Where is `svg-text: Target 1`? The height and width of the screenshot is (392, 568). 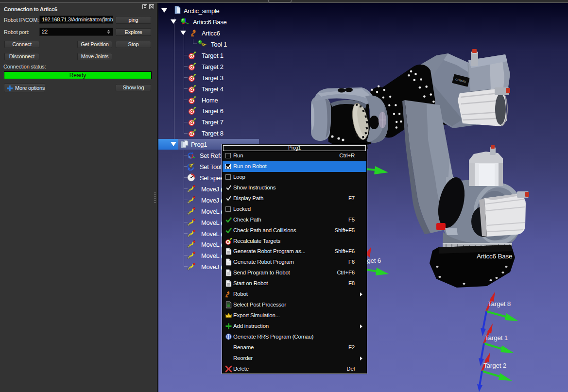
svg-text: Target 1 is located at coordinates (497, 338).